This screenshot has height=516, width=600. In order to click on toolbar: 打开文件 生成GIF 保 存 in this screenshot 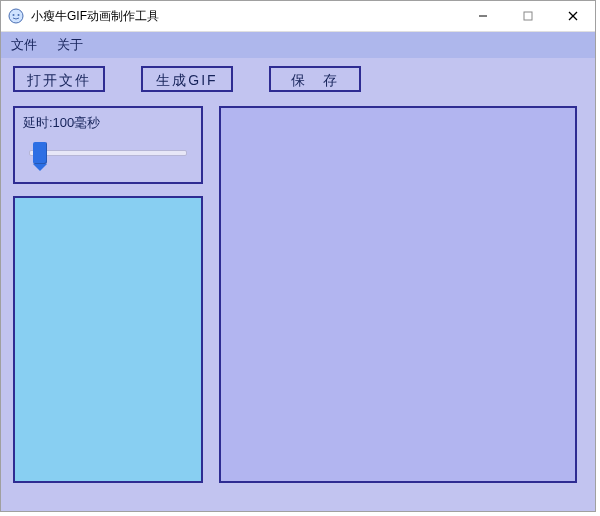, I will do `click(187, 79)`.